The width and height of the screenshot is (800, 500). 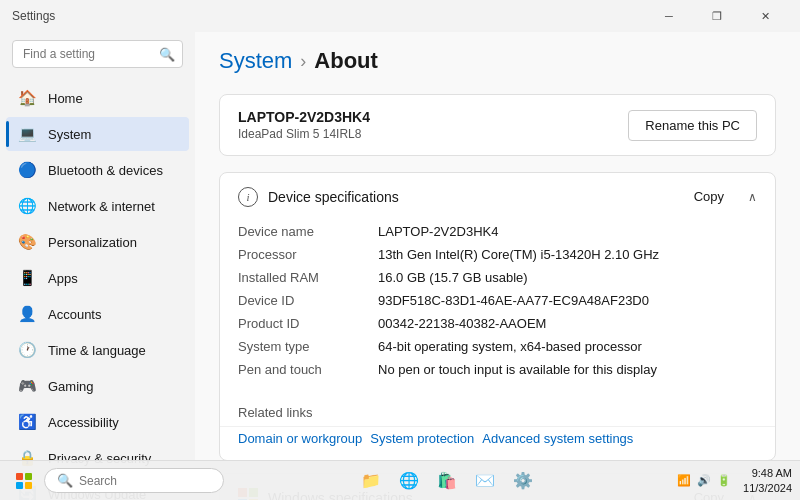 What do you see at coordinates (498, 232) in the screenshot?
I see `spec-row-device-name: Device name LAPTOP-2V2D3HK4` at bounding box center [498, 232].